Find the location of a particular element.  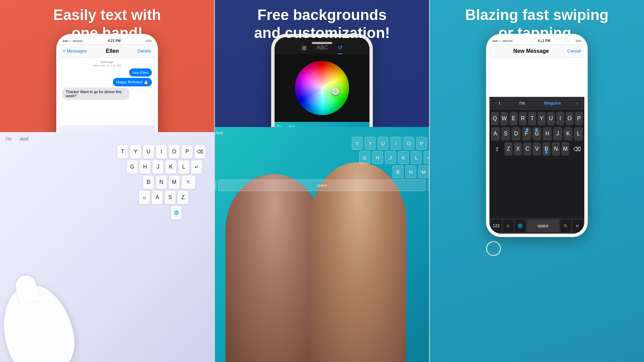

color-wheel is located at coordinates (322, 88).